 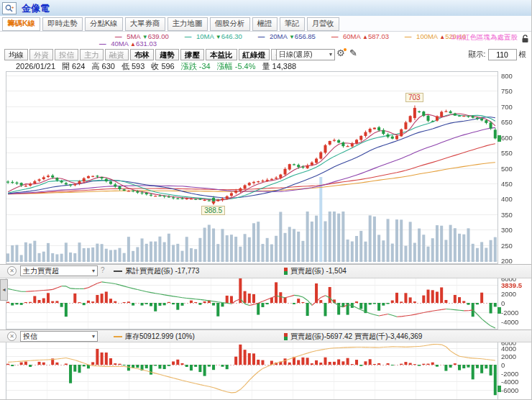 What do you see at coordinates (414, 98) in the screenshot?
I see `high-price-marker: 703` at bounding box center [414, 98].